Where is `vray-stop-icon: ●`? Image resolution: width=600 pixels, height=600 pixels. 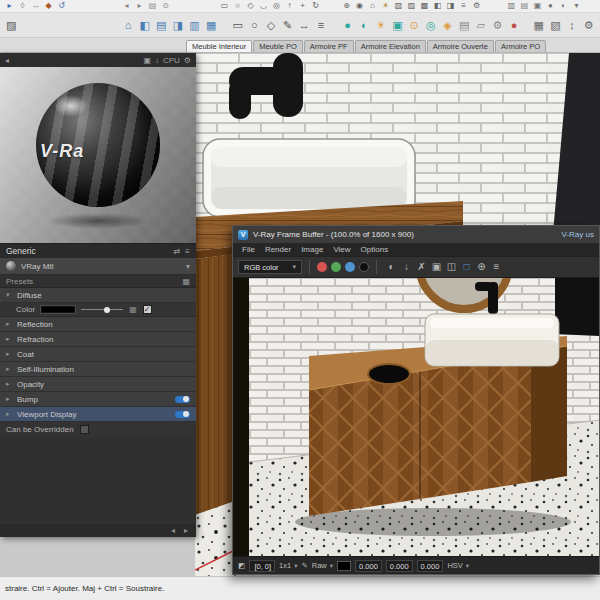 vray-stop-icon: ● is located at coordinates (514, 25).